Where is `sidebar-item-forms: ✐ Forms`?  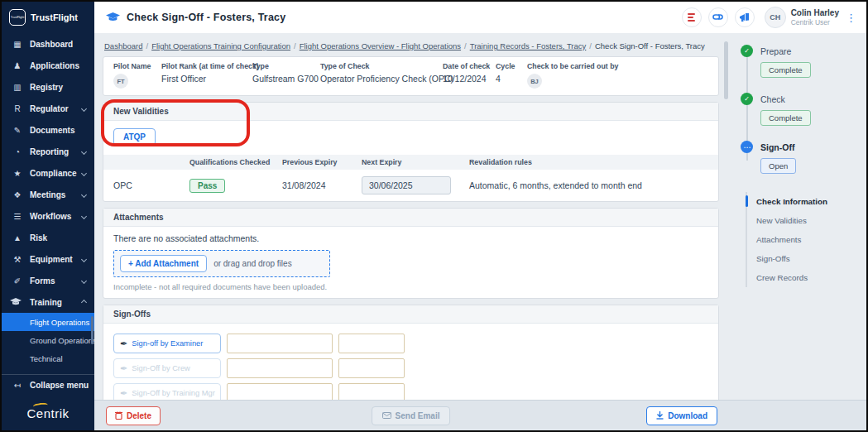
sidebar-item-forms: ✐ Forms is located at coordinates (48, 281).